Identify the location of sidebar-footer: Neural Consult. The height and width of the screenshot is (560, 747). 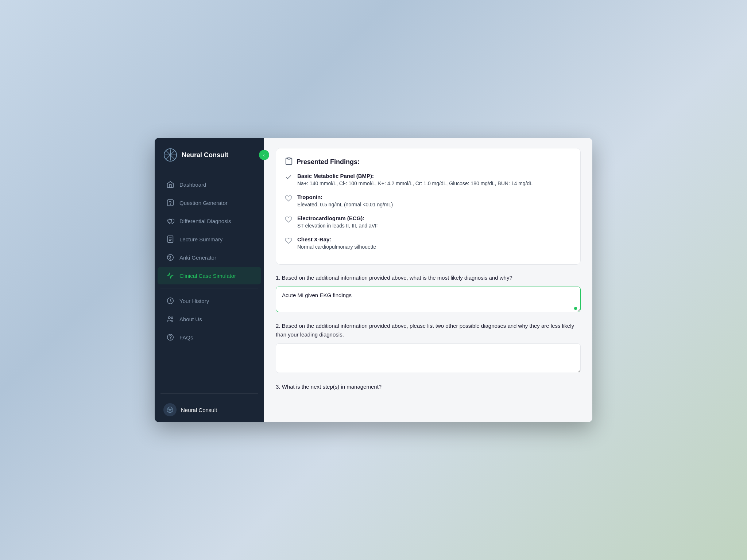
(209, 410).